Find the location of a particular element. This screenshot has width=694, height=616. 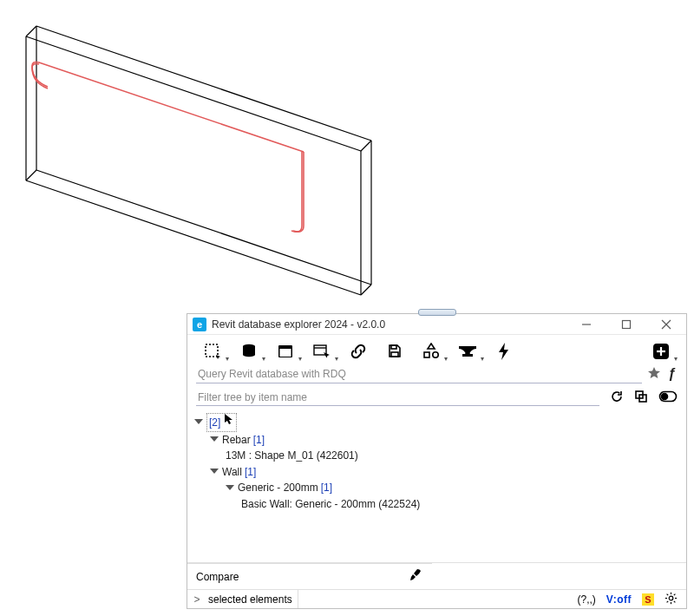

category-label: Rebar is located at coordinates (236, 441).